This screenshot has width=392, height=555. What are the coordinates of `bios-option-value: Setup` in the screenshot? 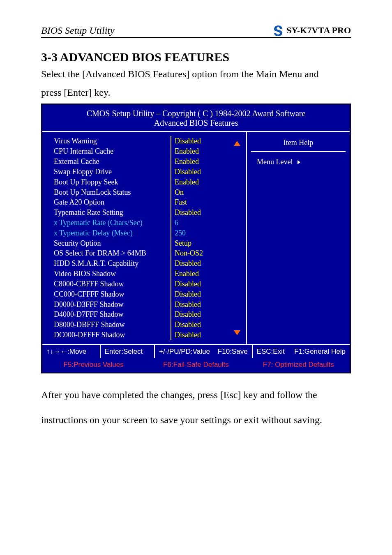 It's located at (203, 243).